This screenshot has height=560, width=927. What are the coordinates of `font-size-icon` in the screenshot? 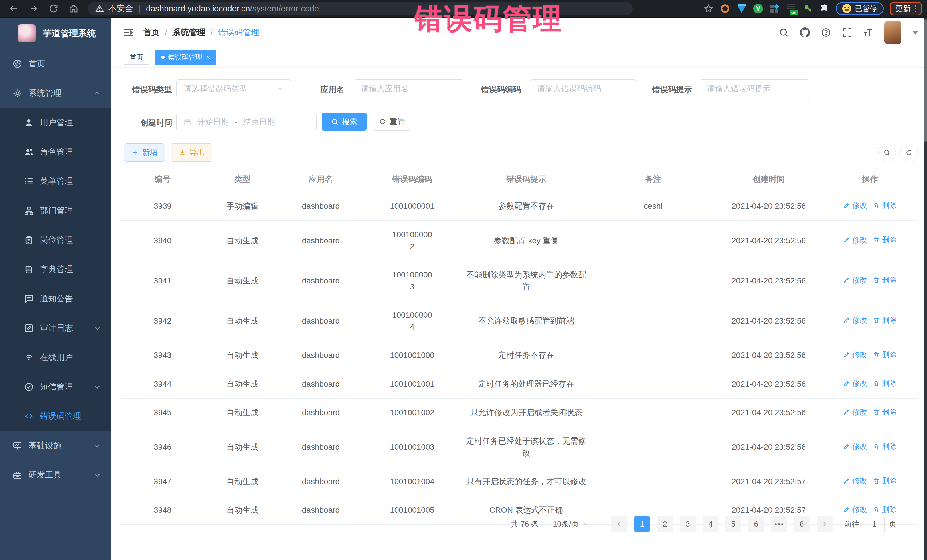 It's located at (868, 32).